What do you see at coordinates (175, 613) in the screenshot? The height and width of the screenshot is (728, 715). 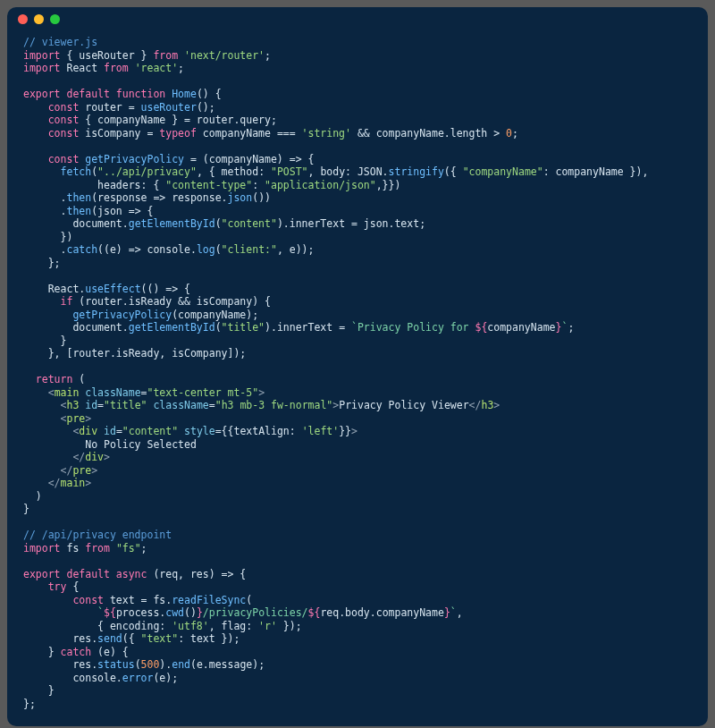 I see `t: cwd` at bounding box center [175, 613].